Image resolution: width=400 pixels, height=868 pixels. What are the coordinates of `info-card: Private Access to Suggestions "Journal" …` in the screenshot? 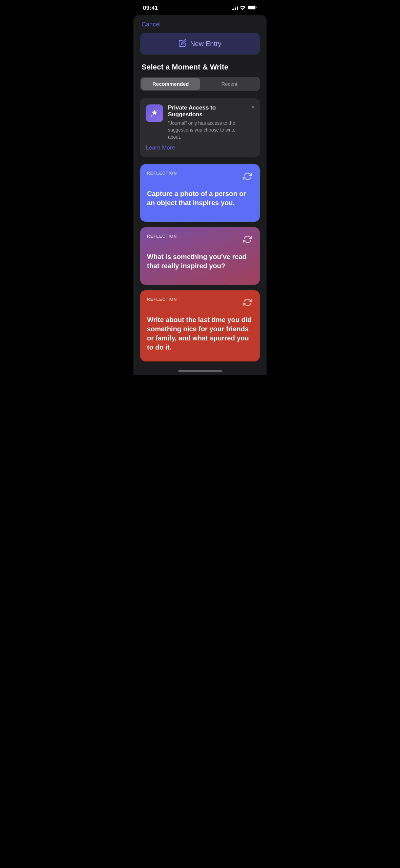 It's located at (200, 128).